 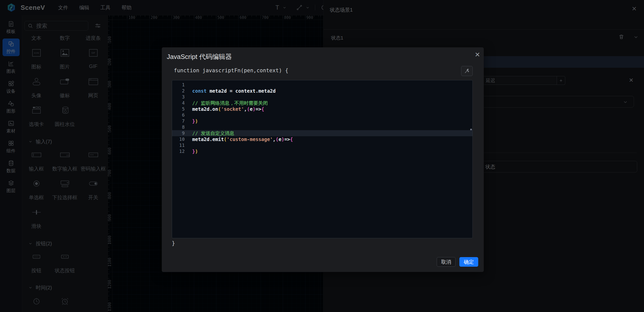 I want to click on line-number: 1, so click(x=180, y=85).